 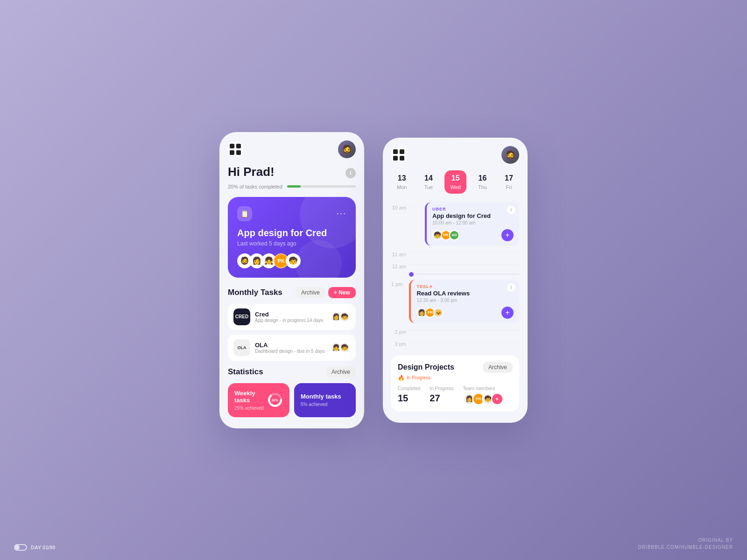 What do you see at coordinates (321, 397) in the screenshot?
I see `monthly-label: Monthly tasks` at bounding box center [321, 397].